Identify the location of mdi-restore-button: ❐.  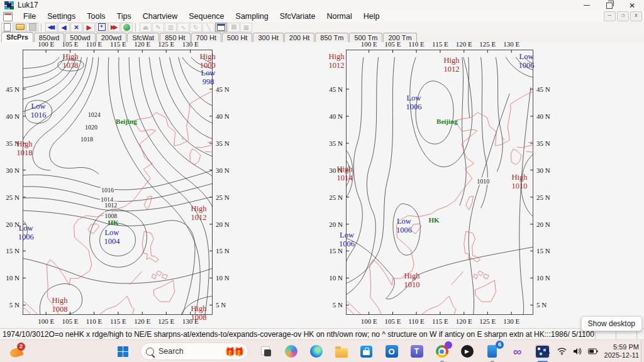
(623, 16).